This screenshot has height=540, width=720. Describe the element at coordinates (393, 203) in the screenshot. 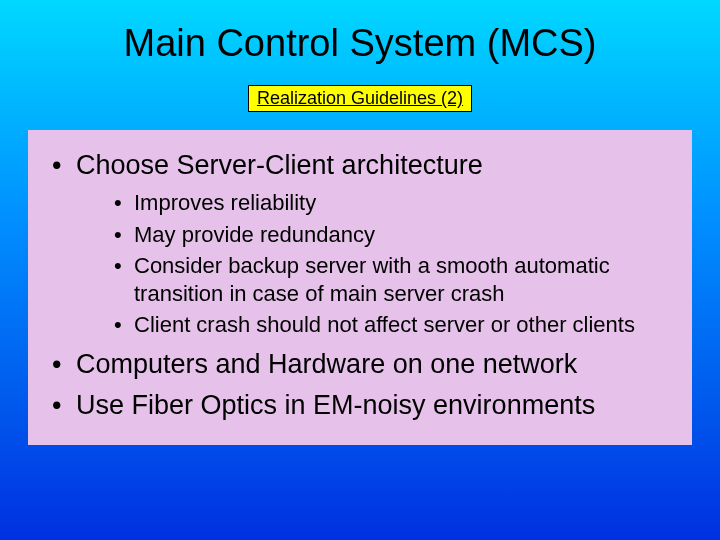

I see `list-item: Improves reliability` at that location.